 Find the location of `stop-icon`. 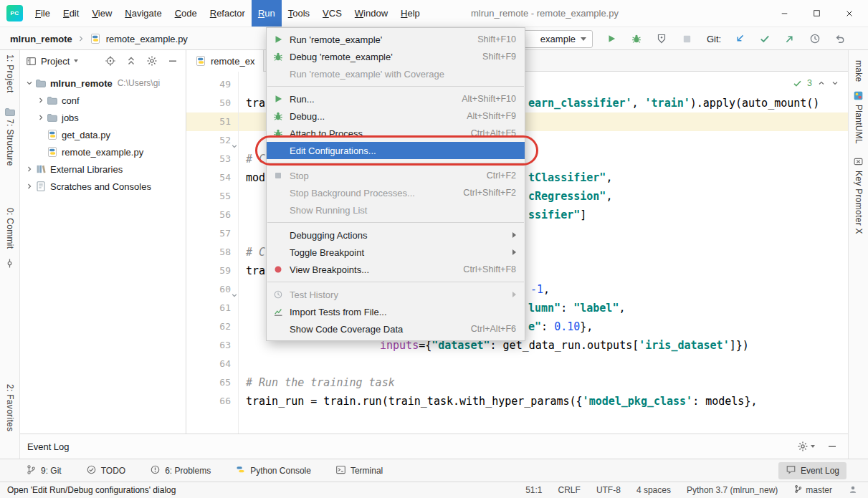

stop-icon is located at coordinates (278, 176).